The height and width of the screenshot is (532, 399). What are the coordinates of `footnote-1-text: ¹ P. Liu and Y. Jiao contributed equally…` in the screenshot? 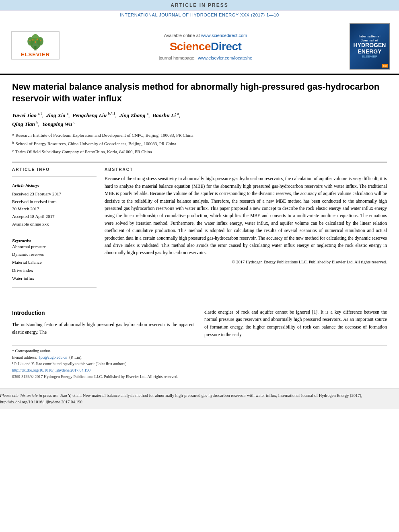 It's located at (200, 364).